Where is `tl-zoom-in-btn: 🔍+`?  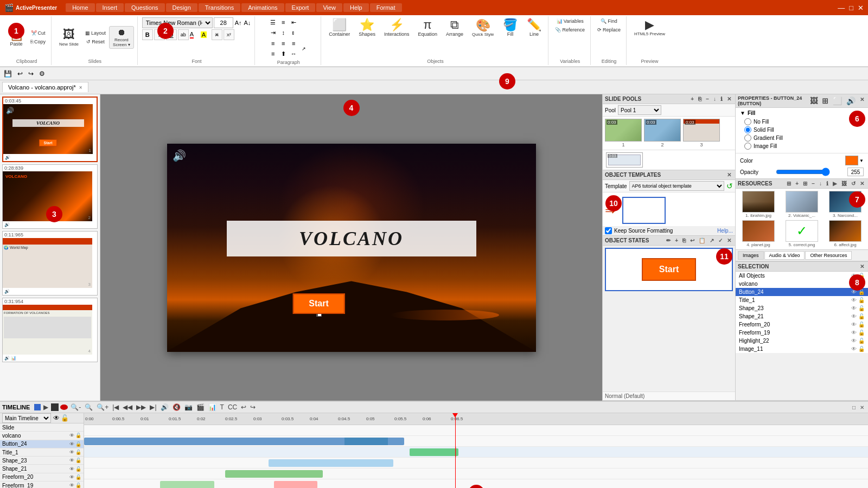 tl-zoom-in-btn: 🔍+ is located at coordinates (103, 407).